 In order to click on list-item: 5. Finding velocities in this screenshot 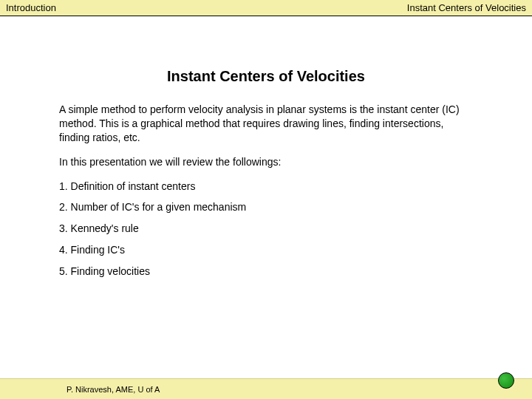, I will do `click(266, 272)`.